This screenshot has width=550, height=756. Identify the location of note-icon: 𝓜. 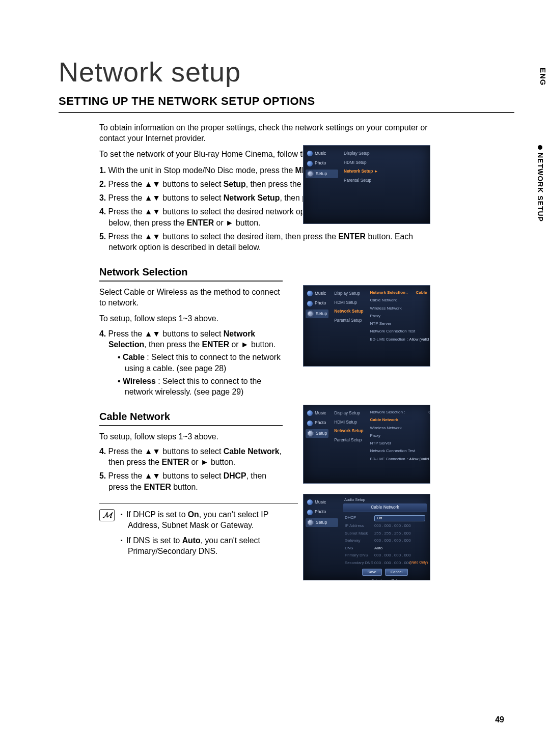
(107, 515).